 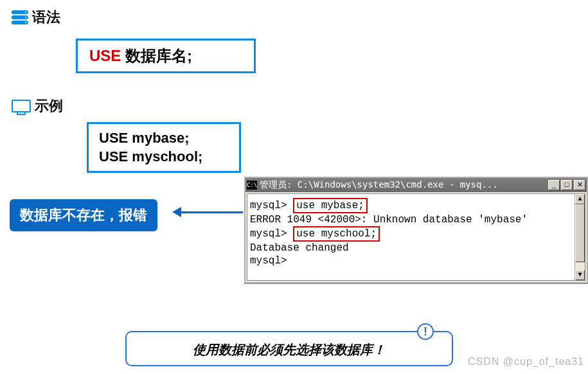 What do you see at coordinates (289, 350) in the screenshot?
I see `bottom-note-text: 使用数据前必须先选择该数据库！` at bounding box center [289, 350].